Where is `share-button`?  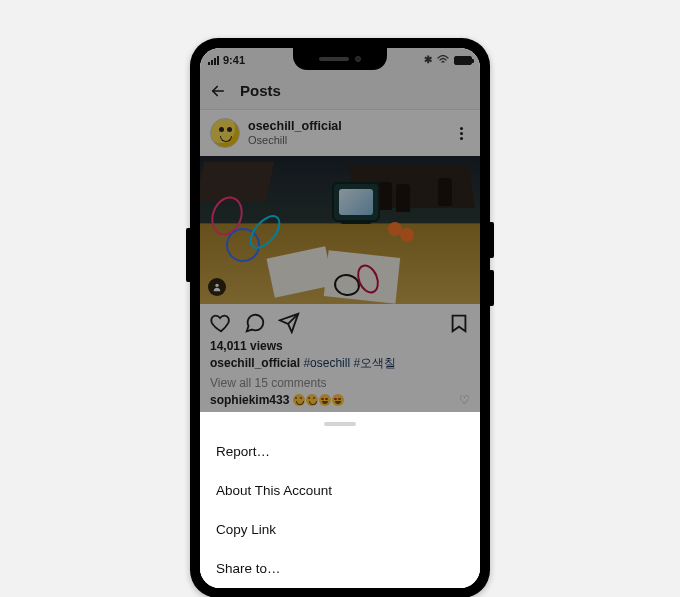 share-button is located at coordinates (289, 323).